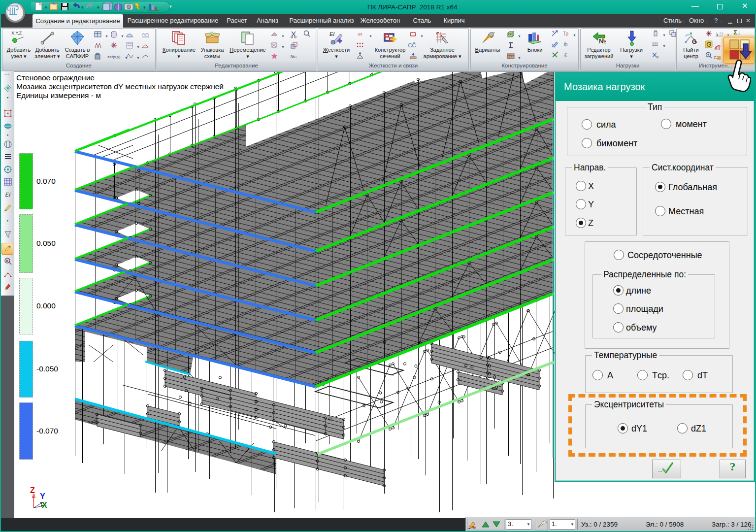 This screenshot has width=756, height=532. What do you see at coordinates (46, 181) in the screenshot?
I see `svg-text: 0.070` at bounding box center [46, 181].